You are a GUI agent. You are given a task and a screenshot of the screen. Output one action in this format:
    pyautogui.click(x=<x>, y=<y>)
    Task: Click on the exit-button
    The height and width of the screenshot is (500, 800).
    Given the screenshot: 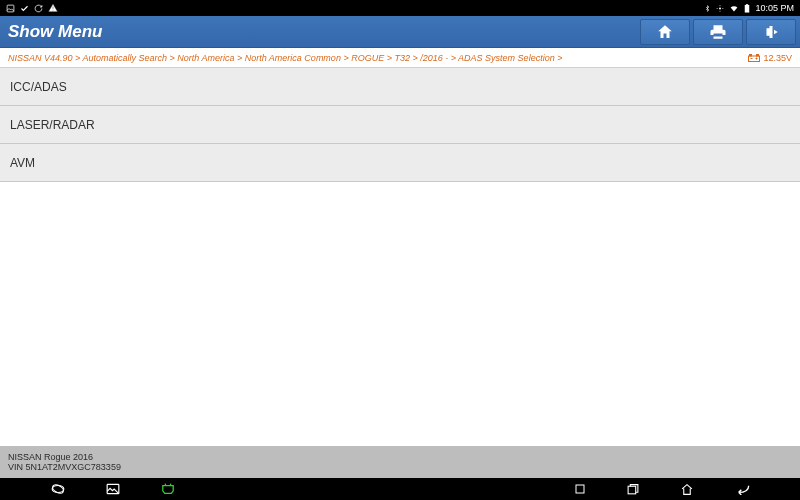 What is the action you would take?
    pyautogui.click(x=771, y=32)
    